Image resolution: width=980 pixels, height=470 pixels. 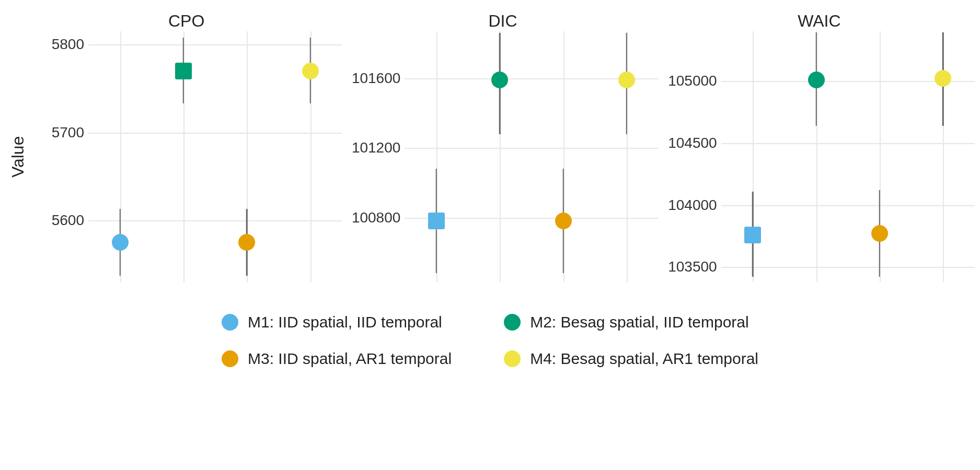 I want to click on panel-title: DIC, so click(x=503, y=21).